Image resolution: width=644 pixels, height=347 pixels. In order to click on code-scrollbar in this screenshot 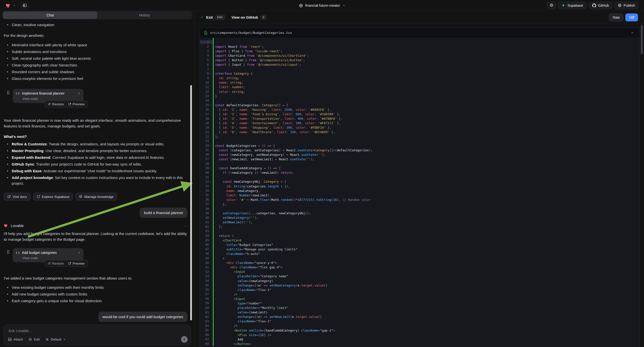, I will do `click(642, 40)`.